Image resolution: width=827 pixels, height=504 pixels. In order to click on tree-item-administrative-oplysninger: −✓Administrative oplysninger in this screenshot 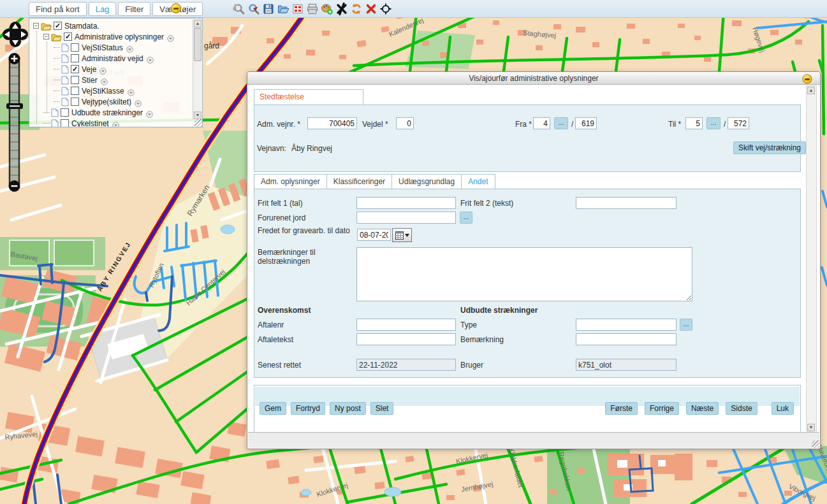, I will do `click(108, 37)`.